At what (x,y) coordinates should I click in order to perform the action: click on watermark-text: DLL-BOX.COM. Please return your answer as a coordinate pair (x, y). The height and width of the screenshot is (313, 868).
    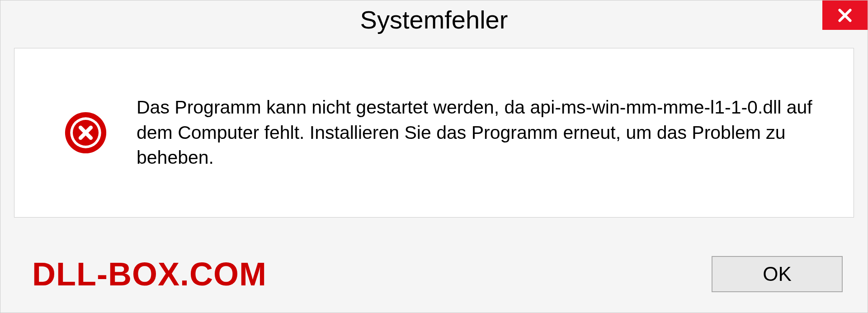
    Looking at the image, I should click on (149, 274).